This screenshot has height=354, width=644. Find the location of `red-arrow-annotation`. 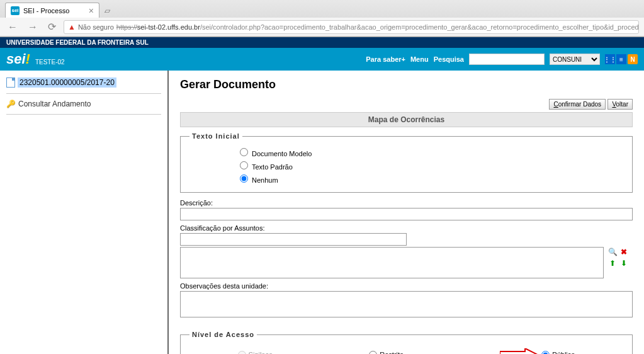

red-arrow-annotation is located at coordinates (519, 351).